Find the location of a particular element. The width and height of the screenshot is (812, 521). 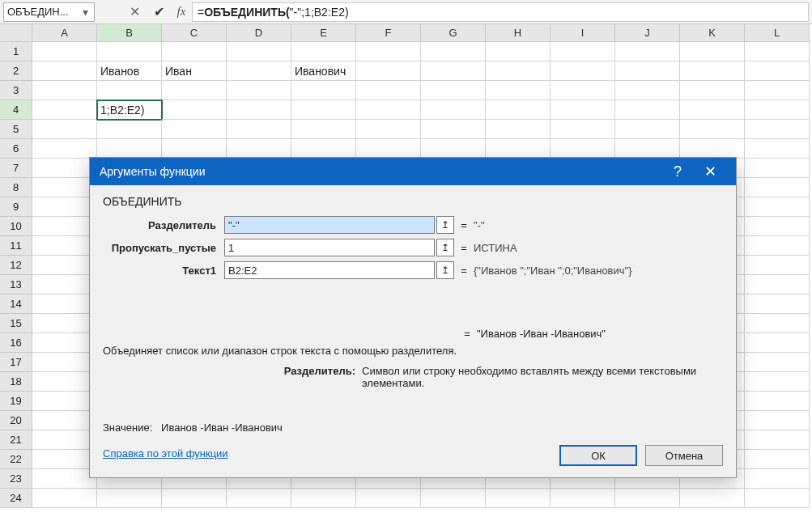

cell-J1 is located at coordinates (648, 52).